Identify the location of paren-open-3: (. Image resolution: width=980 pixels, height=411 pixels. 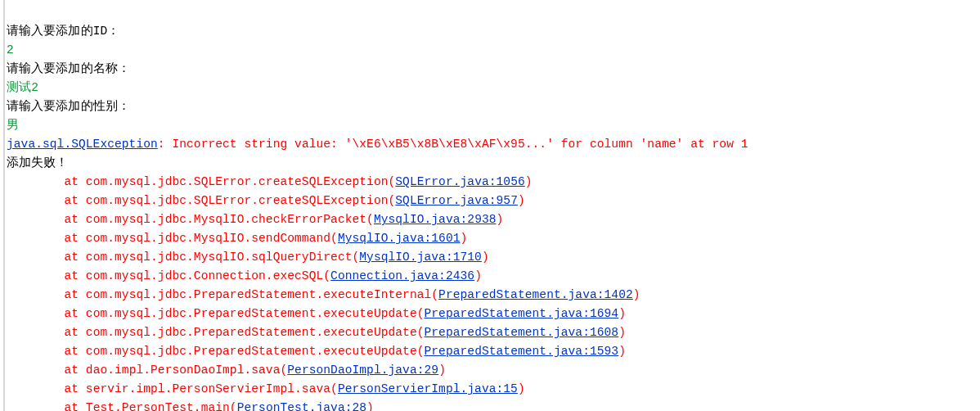
(334, 238).